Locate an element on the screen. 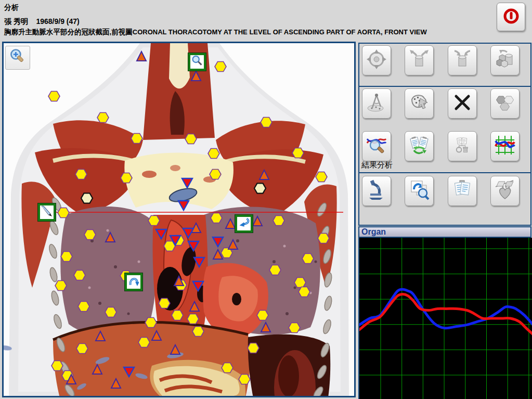  wave-graph-button is located at coordinates (505, 146).